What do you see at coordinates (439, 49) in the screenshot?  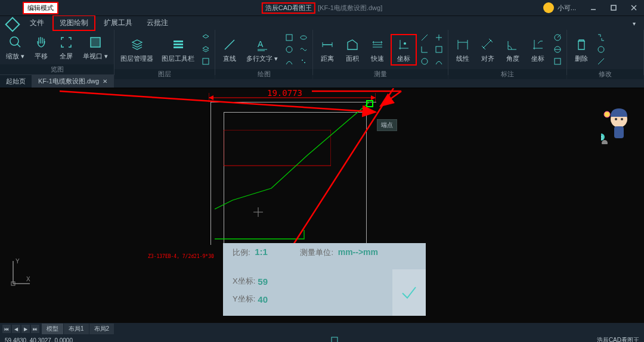 I see `measure-mini-5-icon` at bounding box center [439, 49].